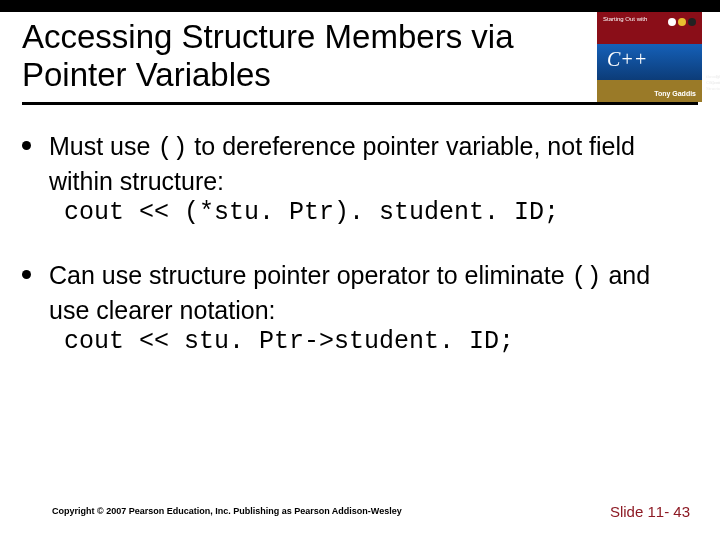  What do you see at coordinates (378, 213) in the screenshot?
I see `code-line: cout << (*stu. Ptr). student. ID;` at bounding box center [378, 213].